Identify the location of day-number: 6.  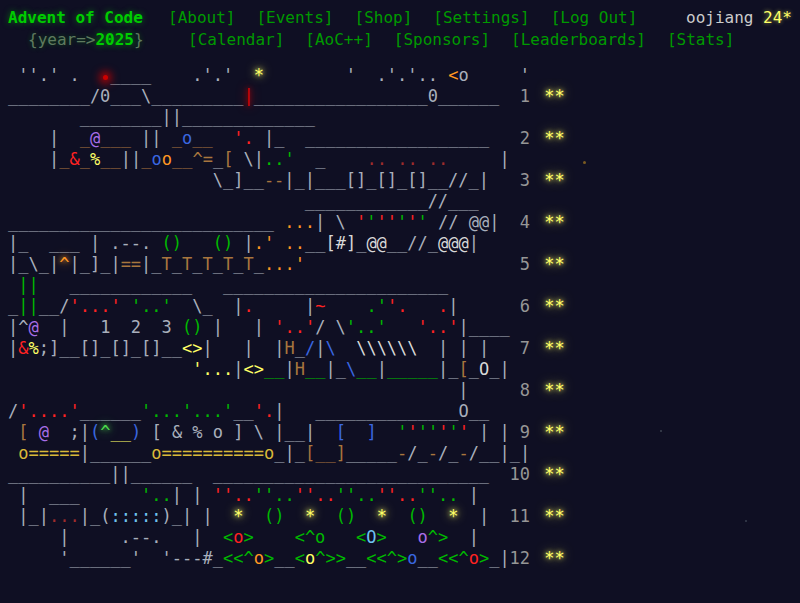
(520, 306).